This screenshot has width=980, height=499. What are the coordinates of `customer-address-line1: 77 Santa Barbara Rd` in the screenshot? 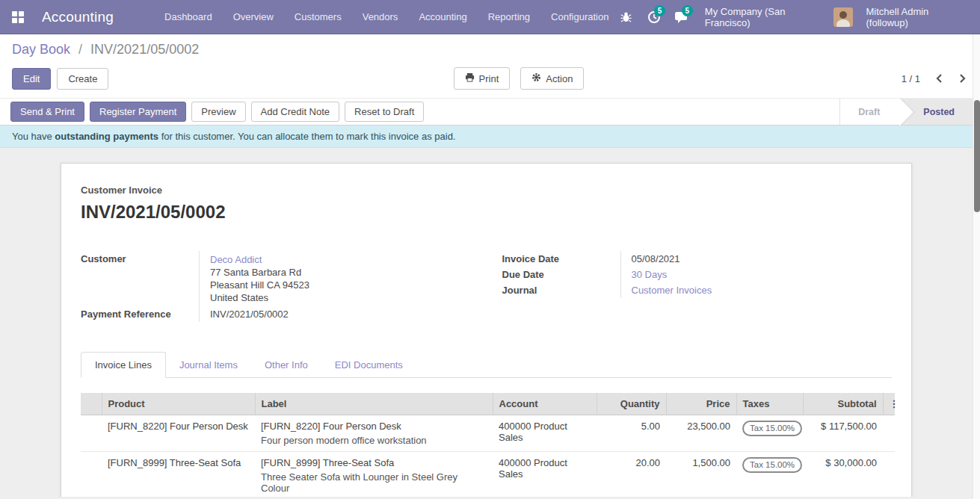 It's located at (341, 272).